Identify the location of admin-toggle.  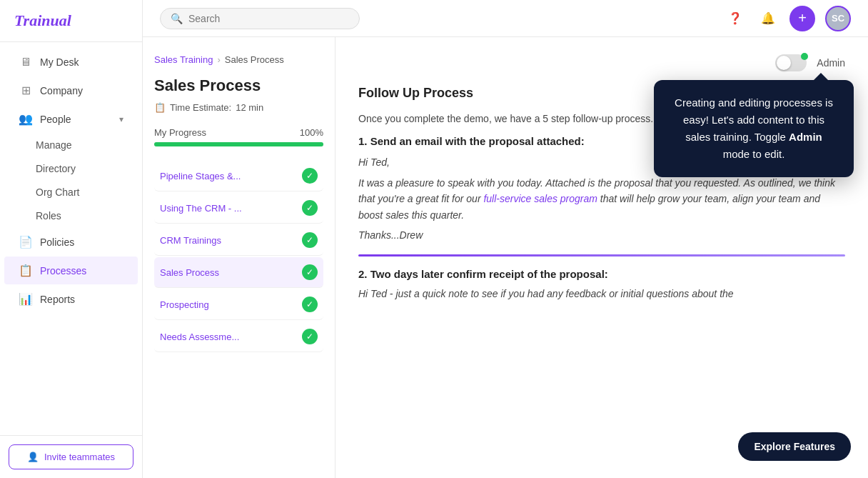
(791, 63).